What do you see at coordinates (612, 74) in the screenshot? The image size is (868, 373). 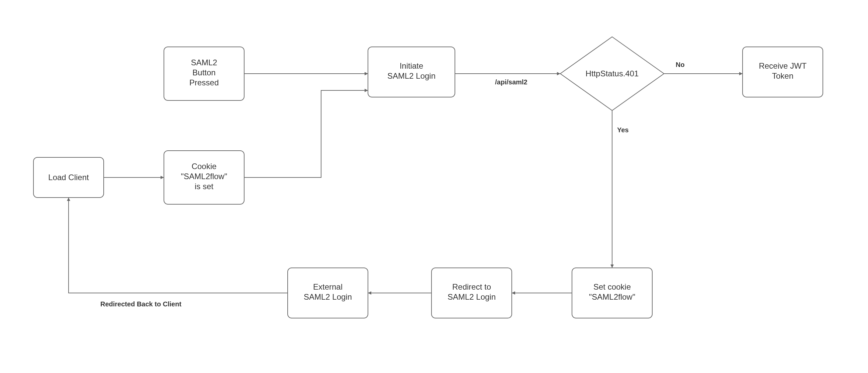 I see `node-decision-text: HttpStatus.401` at bounding box center [612, 74].